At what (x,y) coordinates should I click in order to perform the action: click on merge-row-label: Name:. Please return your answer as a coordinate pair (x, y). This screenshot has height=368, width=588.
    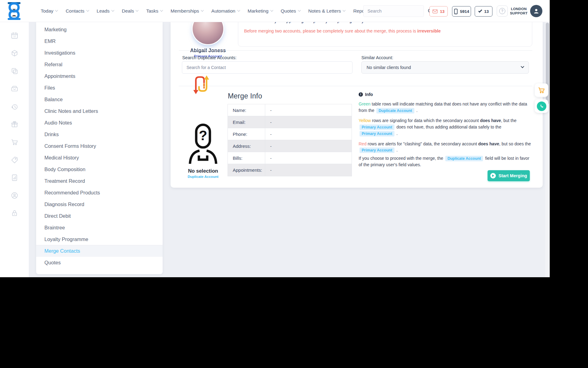
    Looking at the image, I should click on (247, 110).